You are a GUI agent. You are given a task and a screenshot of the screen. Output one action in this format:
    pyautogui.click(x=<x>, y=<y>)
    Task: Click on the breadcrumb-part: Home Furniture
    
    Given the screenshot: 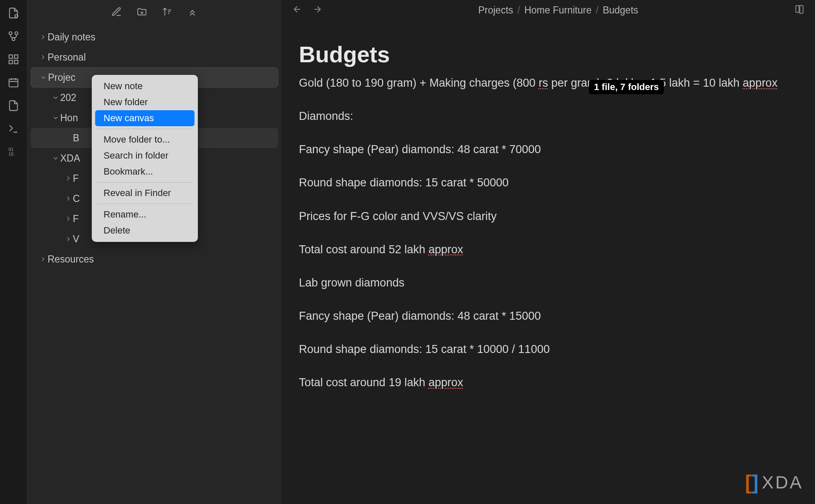 What is the action you would take?
    pyautogui.click(x=558, y=10)
    